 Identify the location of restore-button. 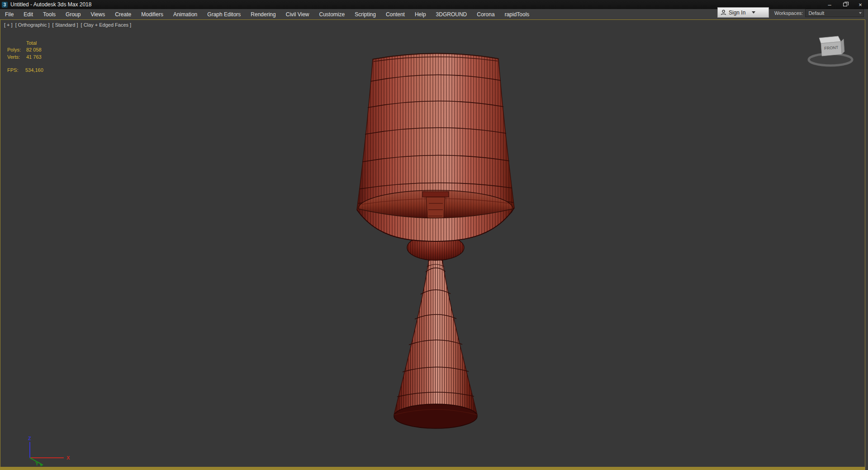
(845, 5).